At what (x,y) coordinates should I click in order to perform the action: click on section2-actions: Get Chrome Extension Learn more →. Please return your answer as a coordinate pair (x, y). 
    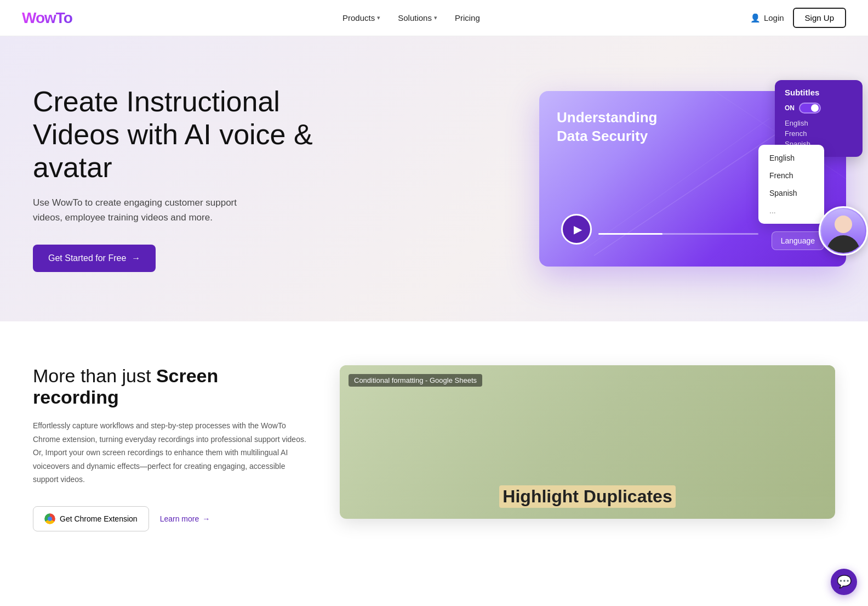
    Looking at the image, I should click on (170, 519).